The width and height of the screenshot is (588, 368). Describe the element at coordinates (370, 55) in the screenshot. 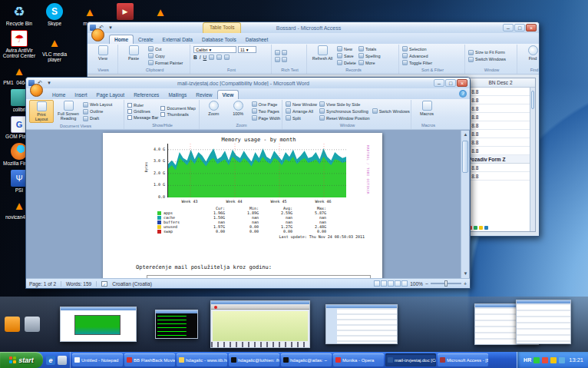

I see `spelling-button: Spelling` at that location.